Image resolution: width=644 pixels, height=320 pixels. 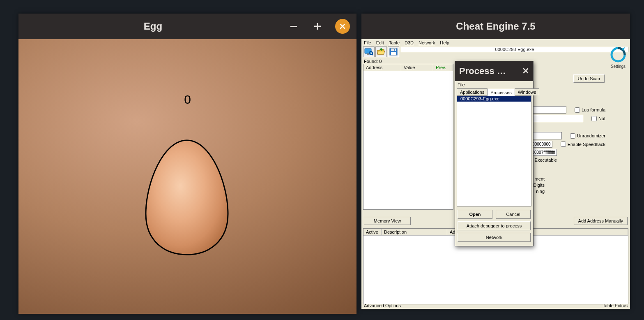 I want to click on ce-titlebar: Cheat Engine 7.5, so click(x=496, y=26).